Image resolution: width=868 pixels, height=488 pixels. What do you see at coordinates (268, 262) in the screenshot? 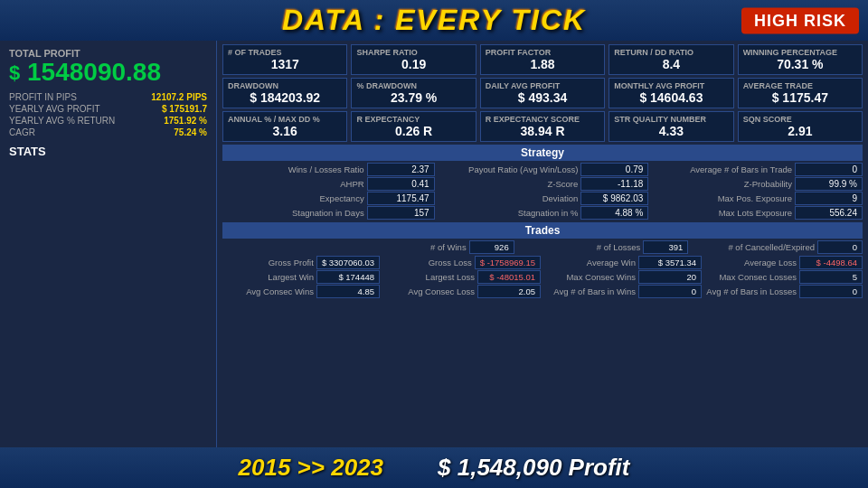
I see `trades-cell-label: Gross Profit` at bounding box center [268, 262].